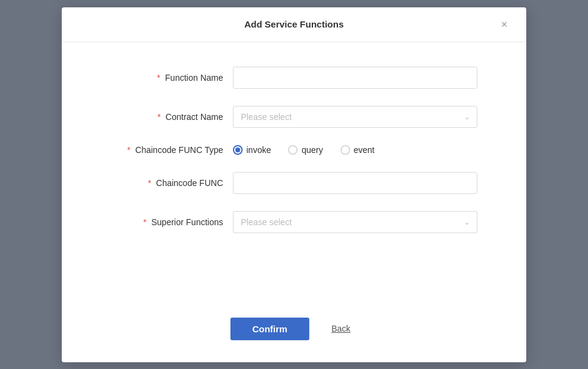  Describe the element at coordinates (159, 78) in the screenshot. I see `function-name-required: *` at that location.